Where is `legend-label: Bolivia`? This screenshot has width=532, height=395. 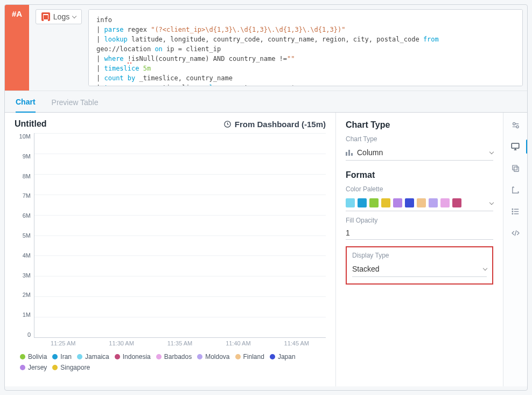
legend-label: Bolivia is located at coordinates (38, 357).